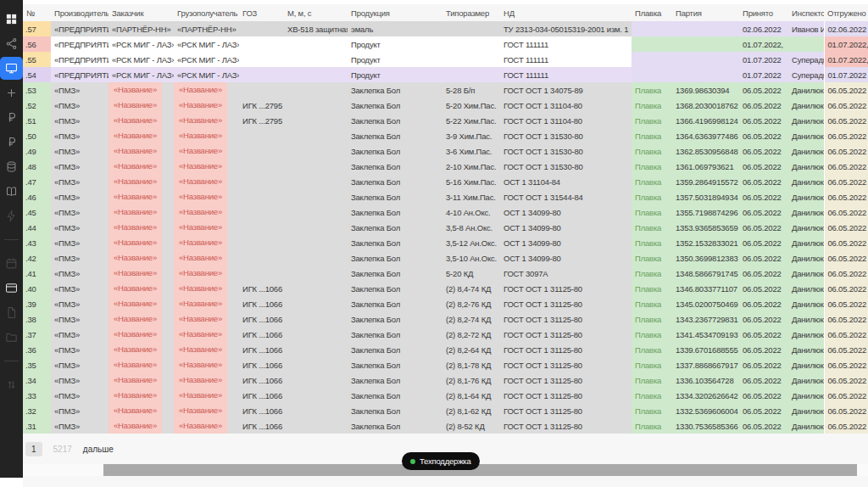 The width and height of the screenshot is (868, 487). What do you see at coordinates (207, 29) in the screenshot?
I see `cell-consignee: «ПАРТНЁР-НН»` at bounding box center [207, 29].